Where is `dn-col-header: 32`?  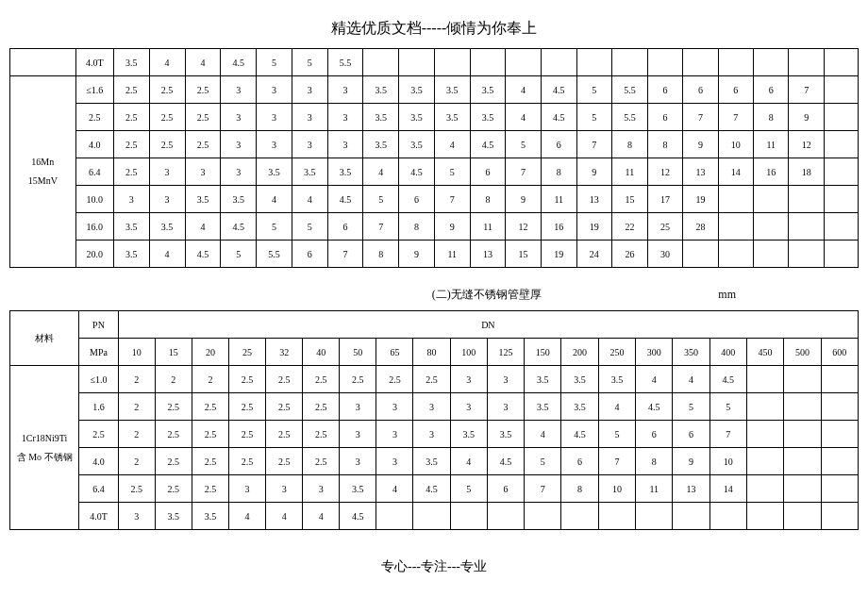
dn-col-header: 32 is located at coordinates (285, 353).